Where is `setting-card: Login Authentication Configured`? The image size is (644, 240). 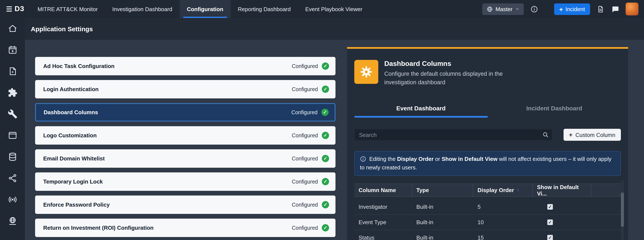
setting-card: Login Authentication Configured is located at coordinates (185, 89).